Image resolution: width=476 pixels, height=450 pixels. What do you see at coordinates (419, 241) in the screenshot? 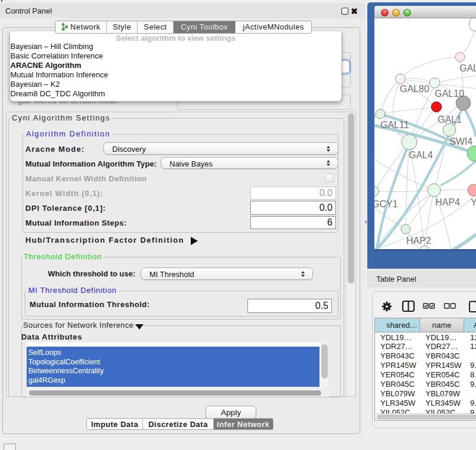
I see `svg-text: HAP2` at bounding box center [419, 241].